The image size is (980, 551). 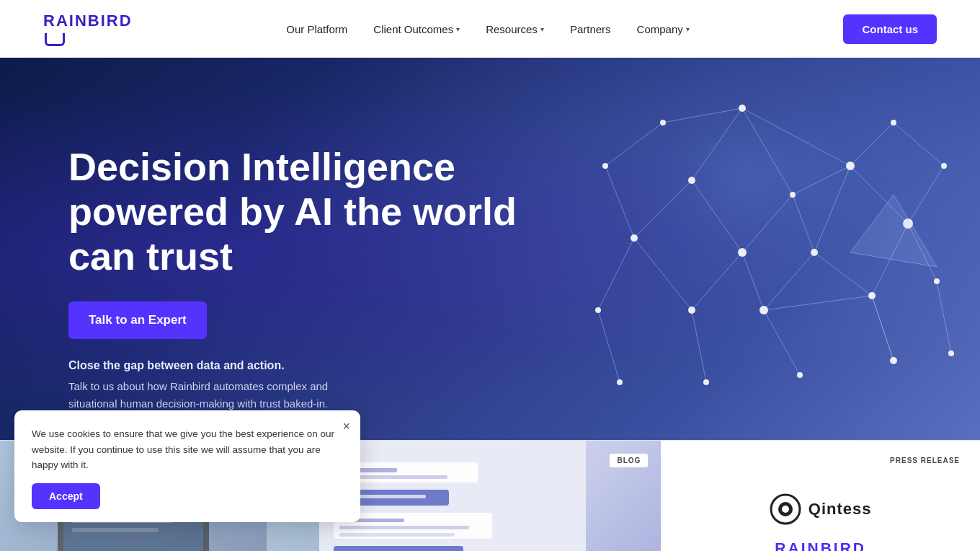 What do you see at coordinates (346, 427) in the screenshot?
I see `cookie-close-button: ×` at bounding box center [346, 427].